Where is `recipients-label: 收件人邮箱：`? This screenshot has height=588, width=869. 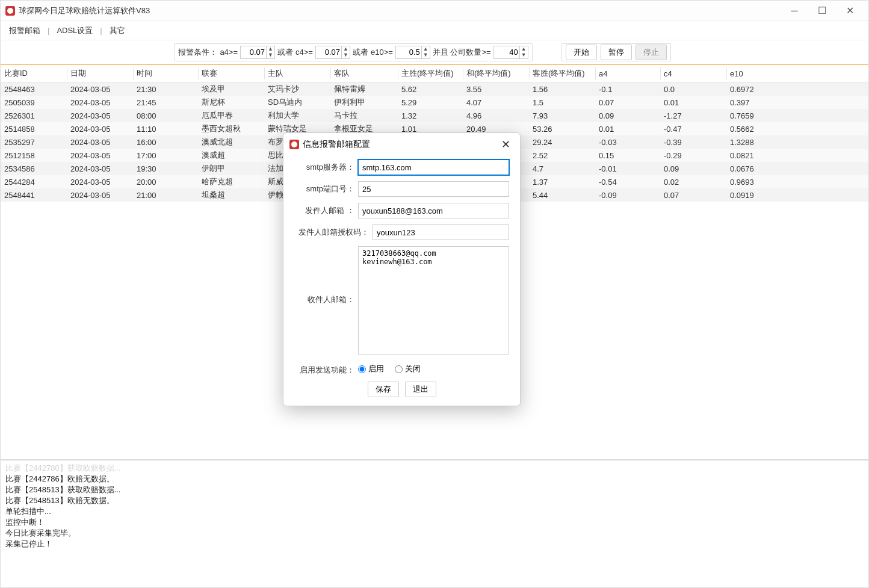
recipients-label: 收件人邮箱： is located at coordinates (326, 276).